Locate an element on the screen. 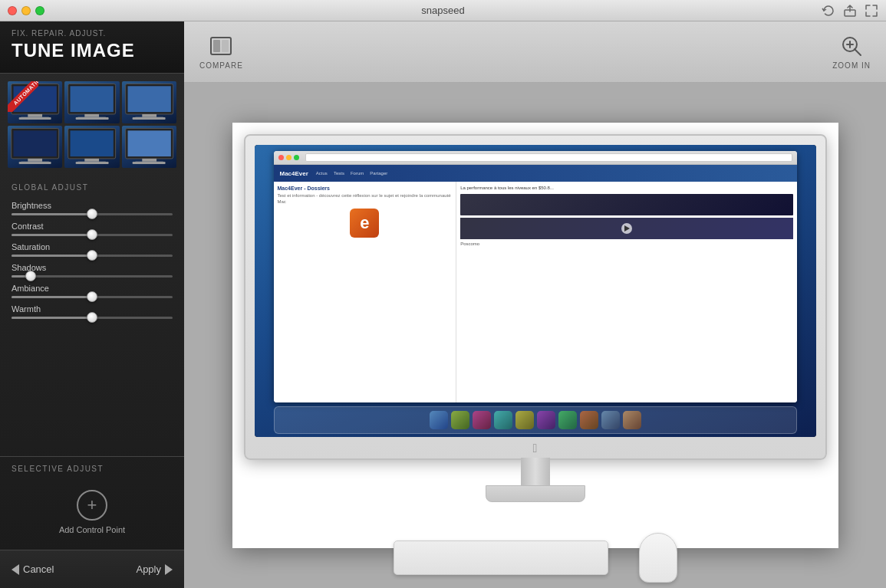 The width and height of the screenshot is (886, 588). add-circle-icon: + is located at coordinates (92, 505).